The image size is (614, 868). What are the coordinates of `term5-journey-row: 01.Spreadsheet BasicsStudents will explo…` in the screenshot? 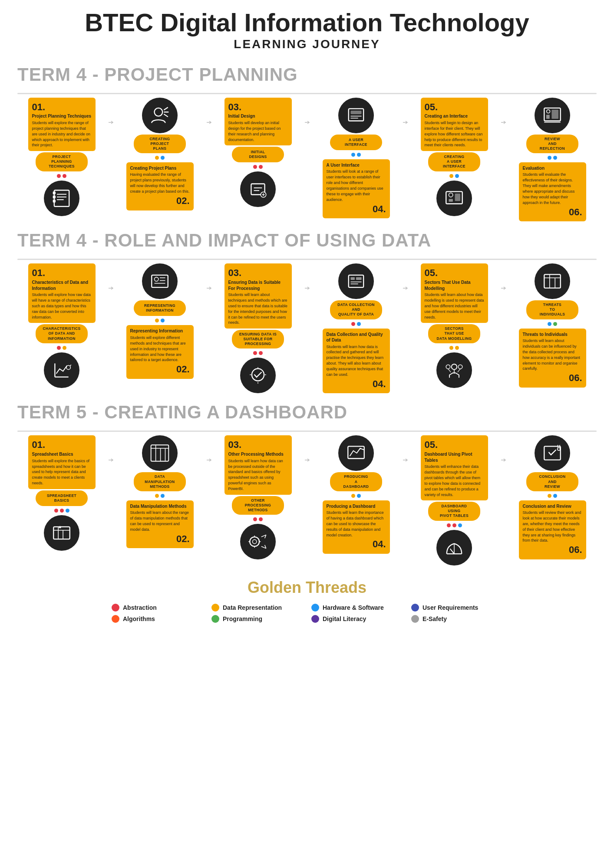 It's located at (307, 500).